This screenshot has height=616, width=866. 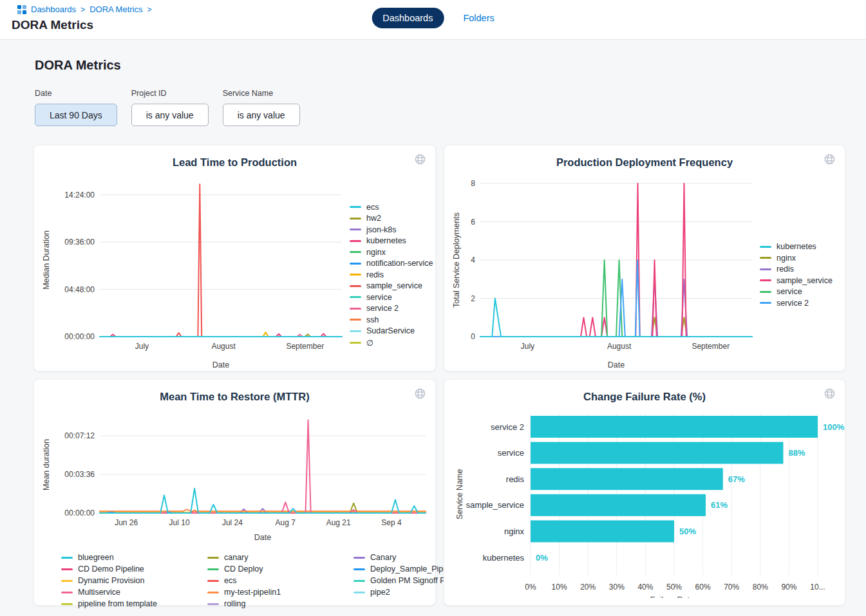 What do you see at coordinates (393, 263) in the screenshot?
I see `legend-item: notification-service` at bounding box center [393, 263].